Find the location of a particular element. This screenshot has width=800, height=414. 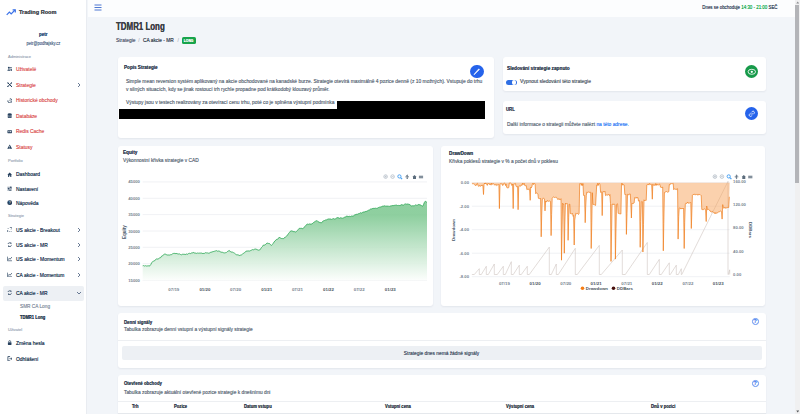

svg-text: -6.00 is located at coordinates (464, 254).